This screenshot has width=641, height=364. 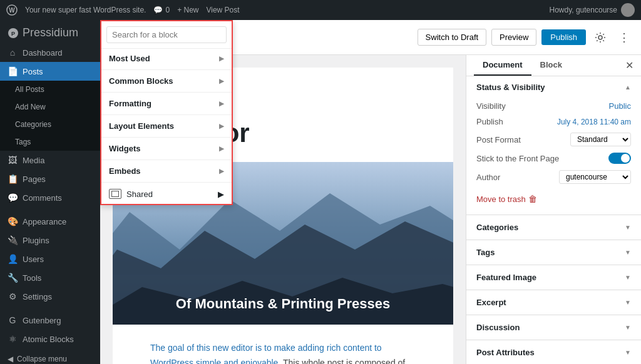 I want to click on tab-document: Document, so click(x=503, y=65).